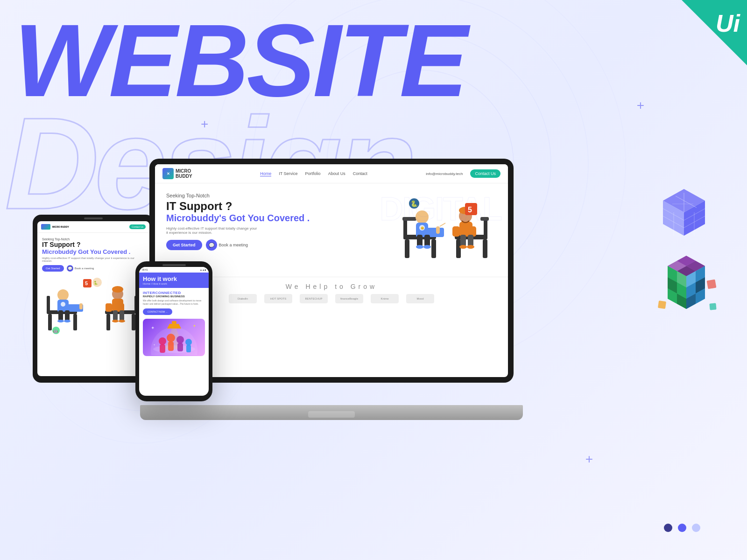  Describe the element at coordinates (243, 299) in the screenshot. I see `company-logo-1: DialedIn` at that location.